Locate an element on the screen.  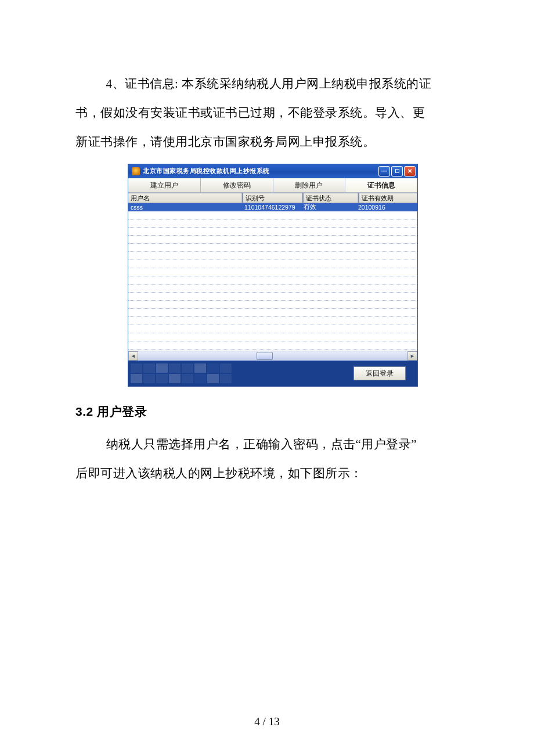
tab-bar: 建立用户 修改密码 删除用户 证书信息 is located at coordinates (273, 186).